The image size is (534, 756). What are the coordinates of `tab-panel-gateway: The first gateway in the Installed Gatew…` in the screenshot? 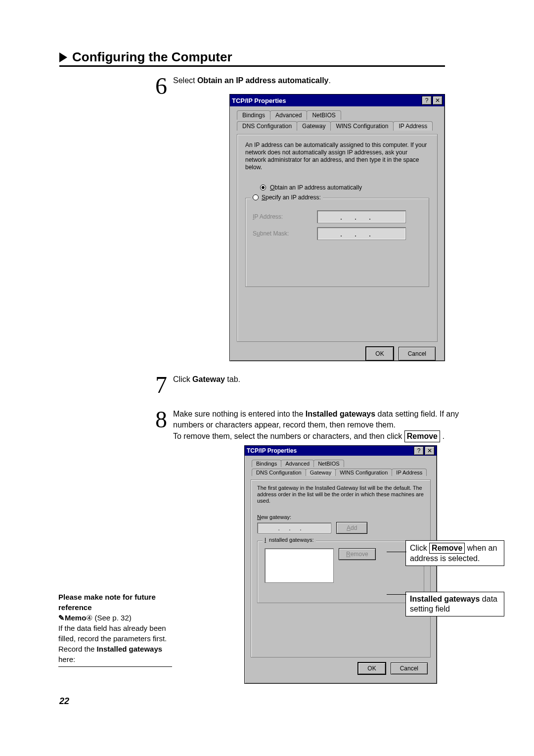 It's located at (341, 568).